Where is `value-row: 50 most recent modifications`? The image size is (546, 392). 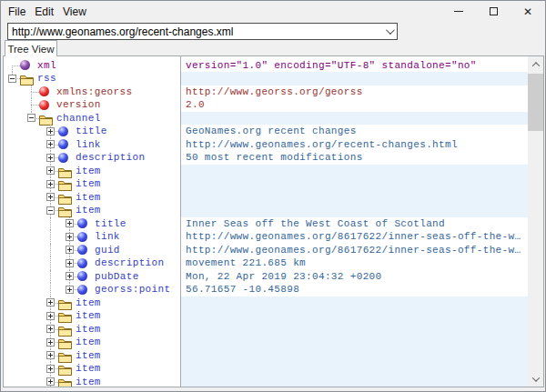 value-row: 50 most recent modifications is located at coordinates (355, 158).